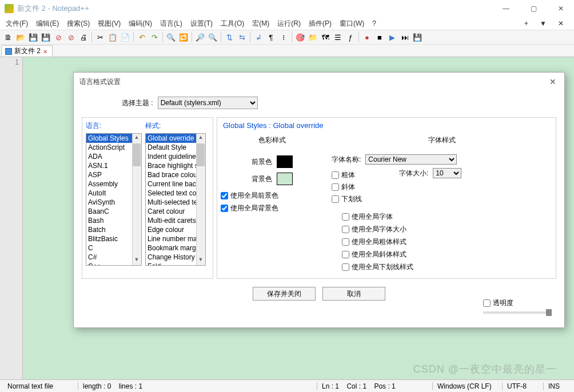 This screenshot has height=392, width=574. What do you see at coordinates (171, 37) in the screenshot?
I see `find-icon: 🔍` at bounding box center [171, 37].